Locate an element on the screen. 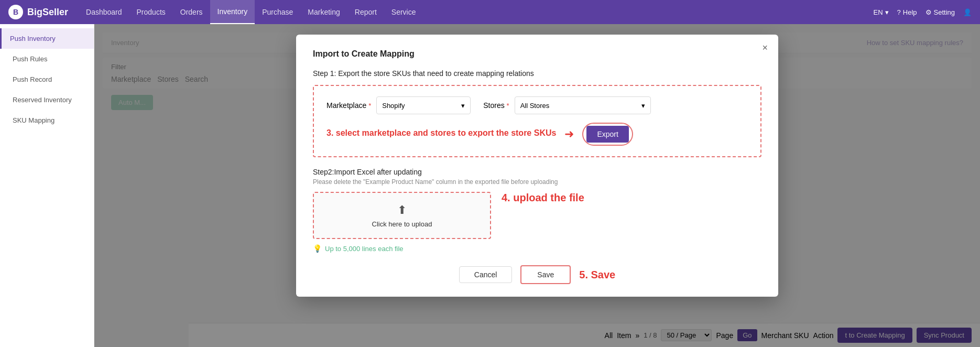 This screenshot has width=980, height=347. modal-close-button: × is located at coordinates (765, 48).